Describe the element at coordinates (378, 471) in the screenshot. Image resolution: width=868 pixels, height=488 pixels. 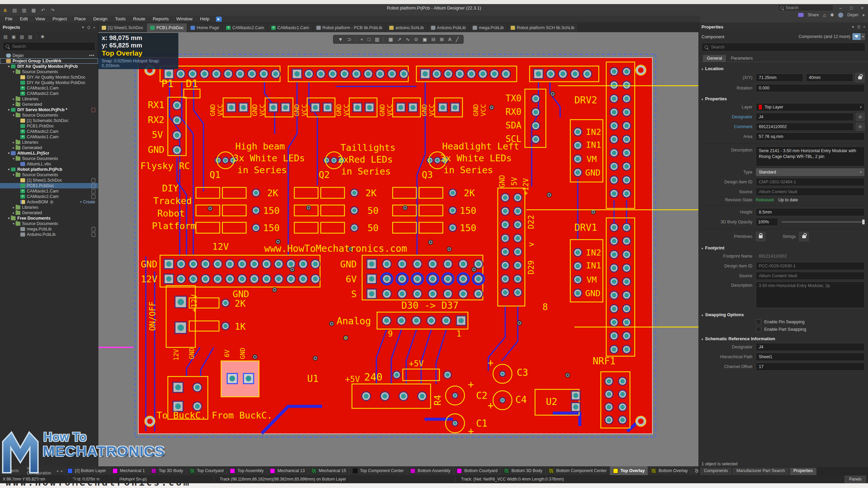
I see `layer-tab: Top Component Center` at that location.